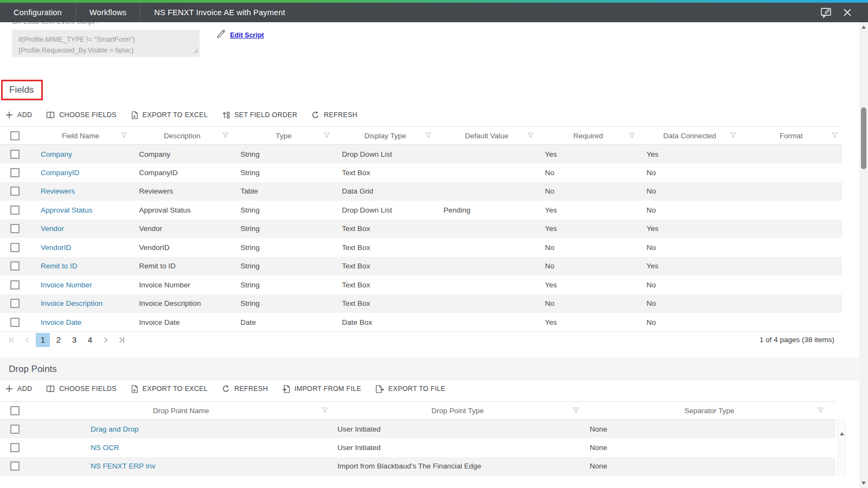  I want to click on field-name-link: Vendor, so click(52, 229).